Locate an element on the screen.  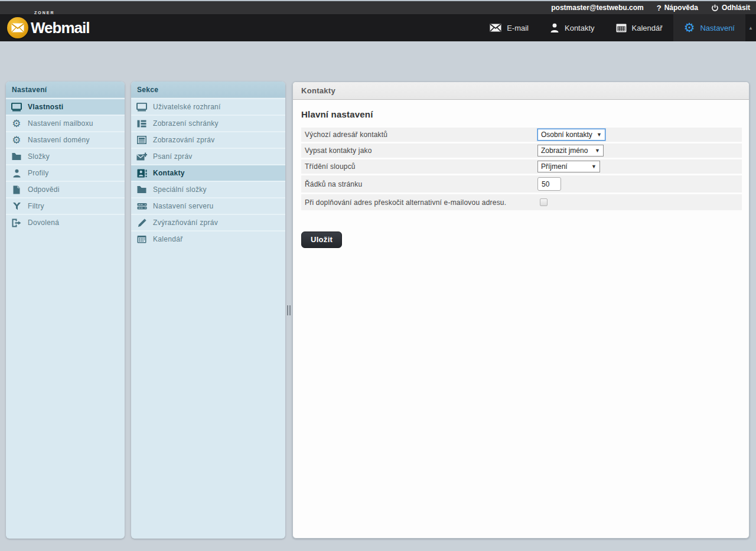
section-item-label: Uživatelské rozhraní is located at coordinates (187, 107).